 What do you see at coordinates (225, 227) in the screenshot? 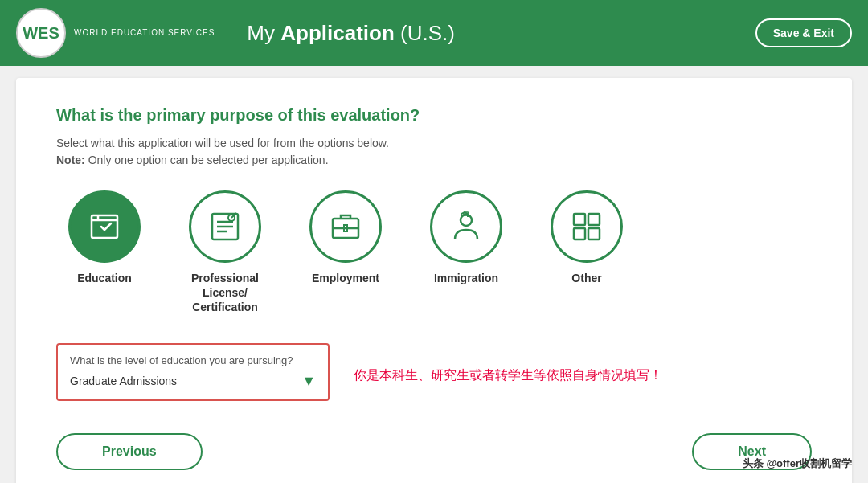
I see `professional-icon-circle` at bounding box center [225, 227].